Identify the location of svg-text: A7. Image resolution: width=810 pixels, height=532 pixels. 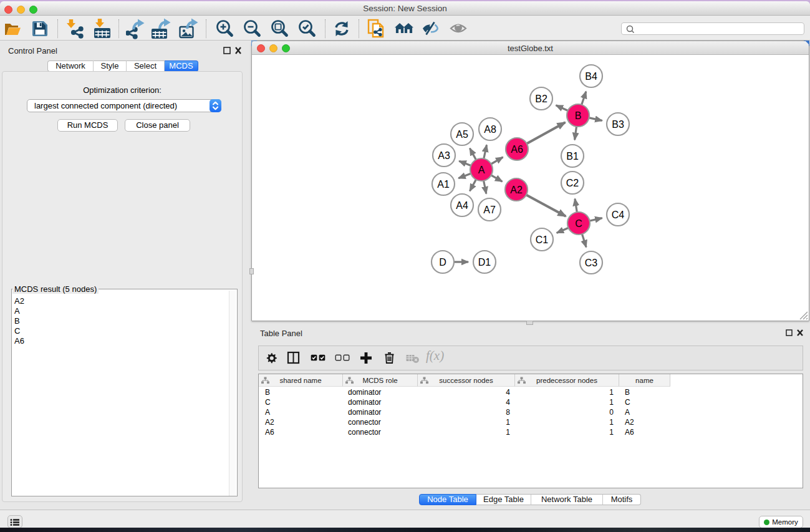
(489, 210).